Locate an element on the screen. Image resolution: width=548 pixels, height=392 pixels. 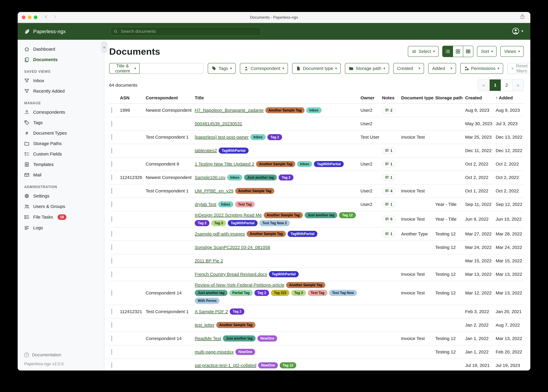
col-header-added: ↑Added is located at coordinates (510, 98).